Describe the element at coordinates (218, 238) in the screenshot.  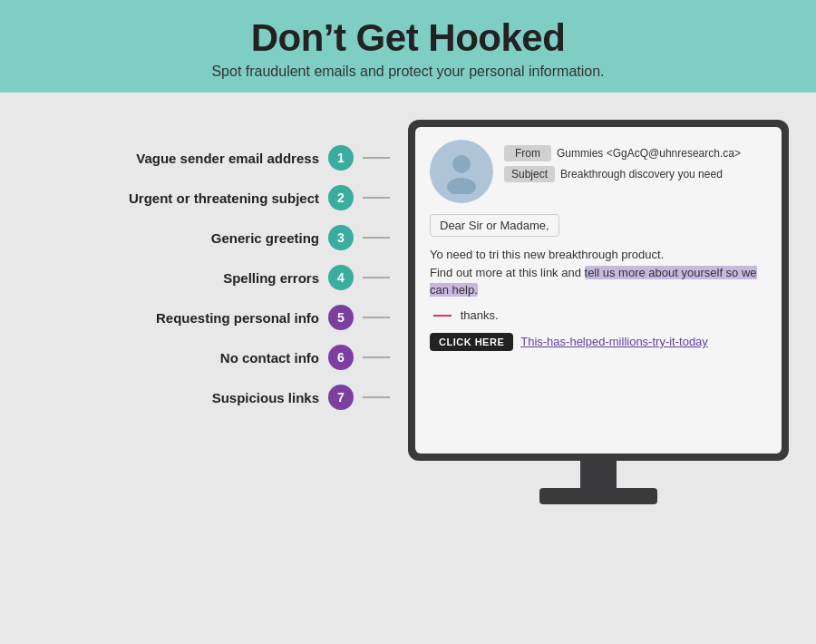
I see `label-row-3: Generic greeting 3` at that location.